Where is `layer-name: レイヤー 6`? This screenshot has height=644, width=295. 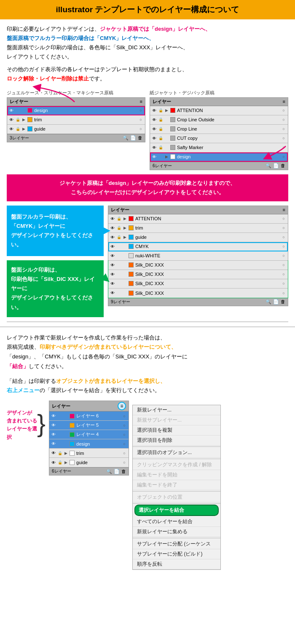
layer-name: レイヤー 6 is located at coordinates (98, 416).